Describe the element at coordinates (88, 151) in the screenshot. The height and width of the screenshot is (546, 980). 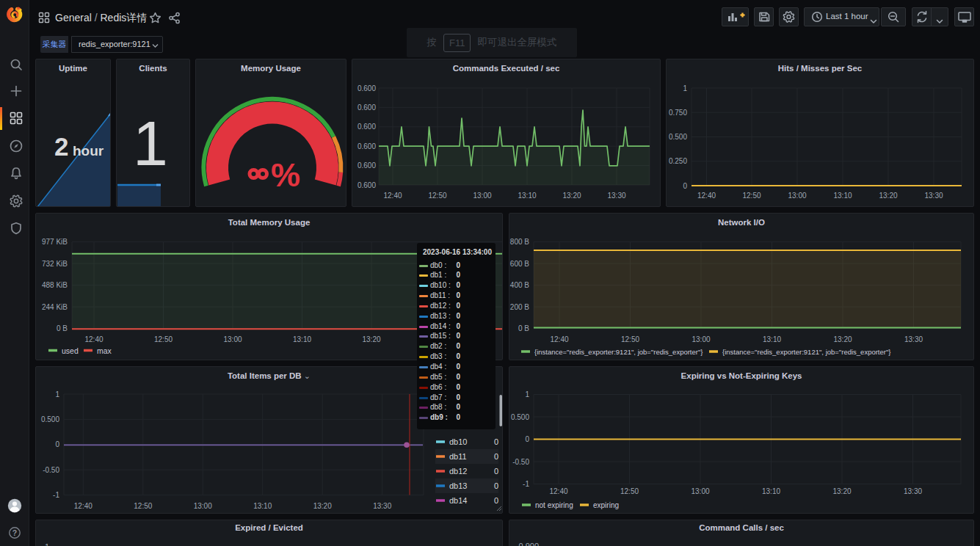
I see `svg-text: hour` at that location.